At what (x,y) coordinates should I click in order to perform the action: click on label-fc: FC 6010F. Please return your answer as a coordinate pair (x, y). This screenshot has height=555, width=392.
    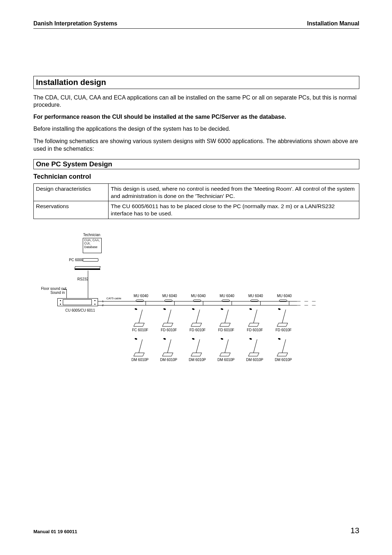
    Looking at the image, I should click on (140, 330).